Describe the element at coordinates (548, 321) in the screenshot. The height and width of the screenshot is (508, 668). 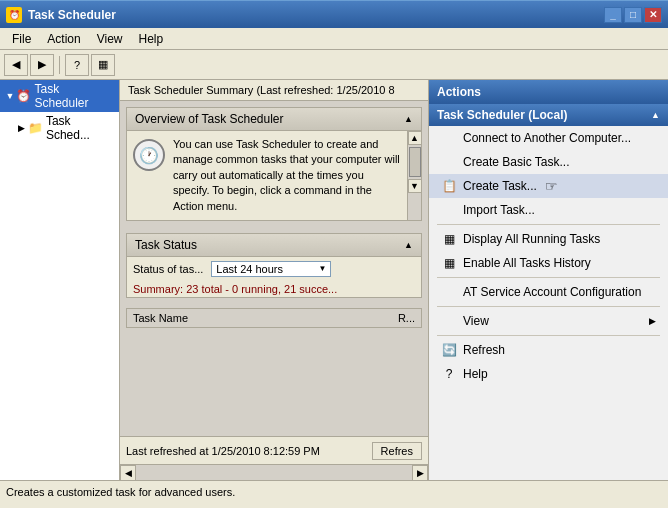
I see `action-view: View ▶` at that location.